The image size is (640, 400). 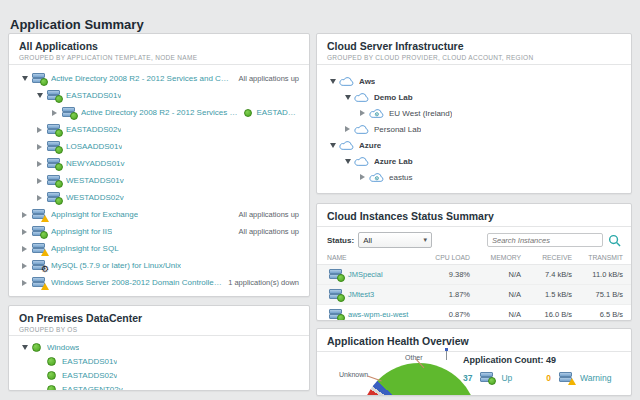 What do you see at coordinates (95, 198) in the screenshot?
I see `tree-item-label: WESTADDS02v` at bounding box center [95, 198].